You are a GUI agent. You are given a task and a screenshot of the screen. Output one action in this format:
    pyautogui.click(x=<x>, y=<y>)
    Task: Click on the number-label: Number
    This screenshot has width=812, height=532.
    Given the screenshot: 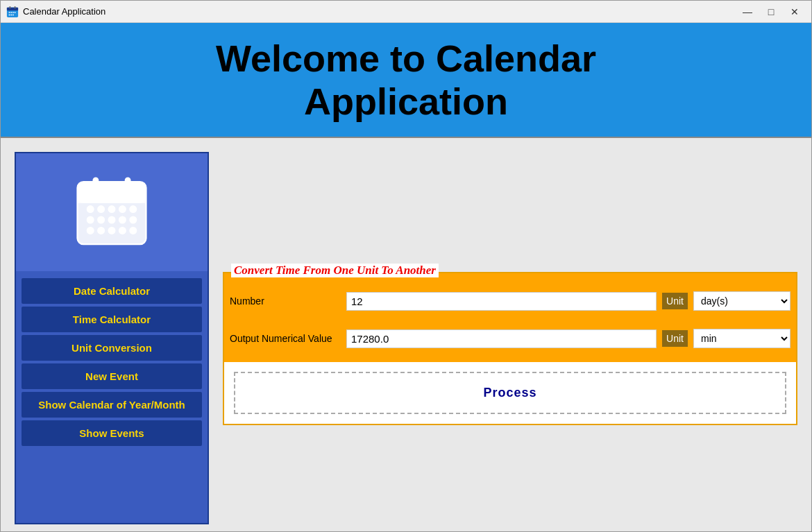 What is the action you would take?
    pyautogui.click(x=285, y=301)
    